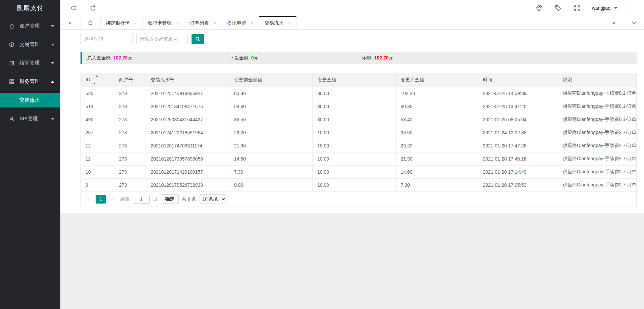 The width and height of the screenshot is (644, 309). Describe the element at coordinates (30, 44) in the screenshot. I see `sidebar-item-label: 交易管理` at that location.